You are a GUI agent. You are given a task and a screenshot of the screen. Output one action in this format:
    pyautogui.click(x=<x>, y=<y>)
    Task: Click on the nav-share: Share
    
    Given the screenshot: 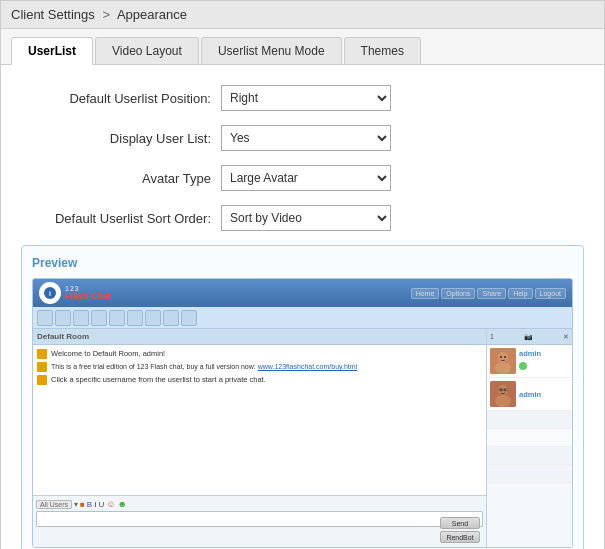 What is the action you would take?
    pyautogui.click(x=492, y=294)
    